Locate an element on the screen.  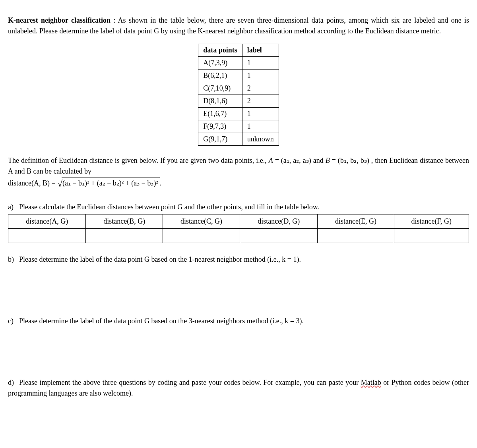
dist-header: distance(B, G) is located at coordinates (124, 222).